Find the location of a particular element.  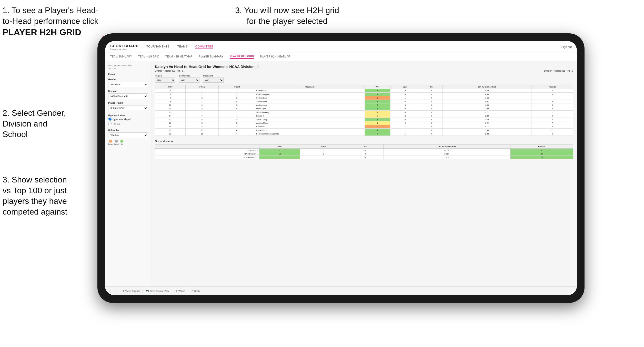

out-table-row: Foreign Team 1 0 0 4.500 2 is located at coordinates (364, 150).